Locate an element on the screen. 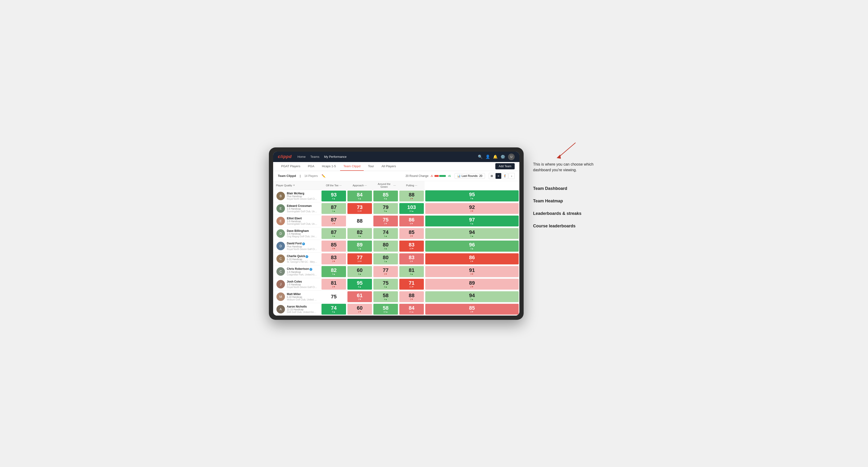 This screenshot has height=467, width=868. score-change: 6▼ is located at coordinates (412, 224).